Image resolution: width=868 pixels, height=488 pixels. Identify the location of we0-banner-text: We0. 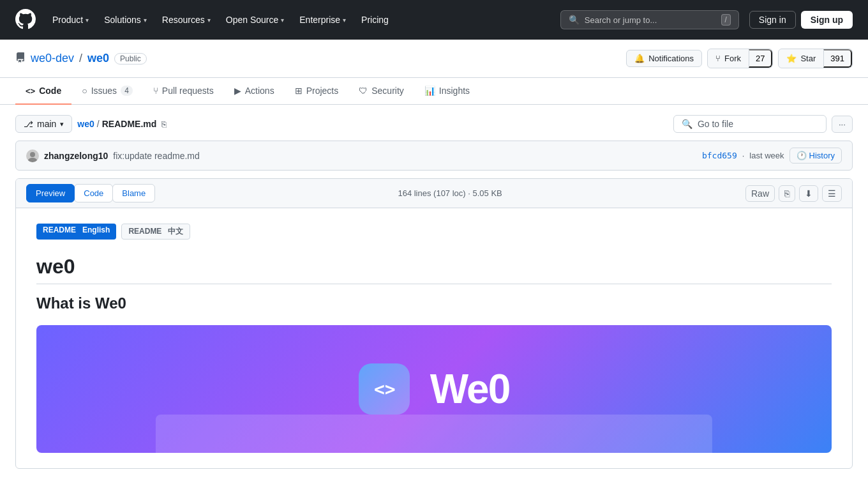
(470, 389).